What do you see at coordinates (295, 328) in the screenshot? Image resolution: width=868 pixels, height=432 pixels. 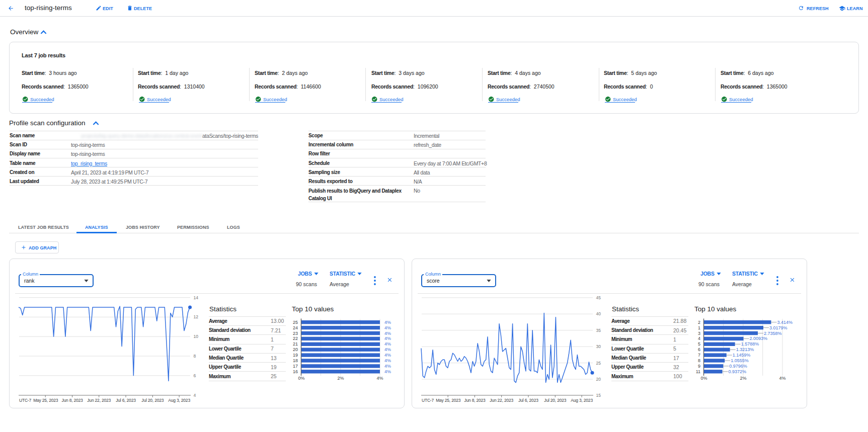 I see `svg-text: 24` at bounding box center [295, 328].